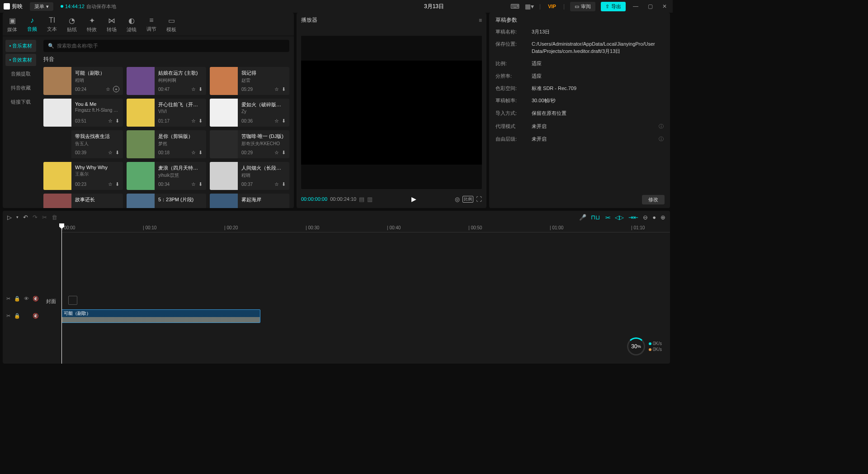 The height and width of the screenshot is (474, 868). Describe the element at coordinates (366, 228) in the screenshot. I see `time-ruler: | 00:00| 00:10| 00:20| 00:30| 00:40| 00:…` at that location.